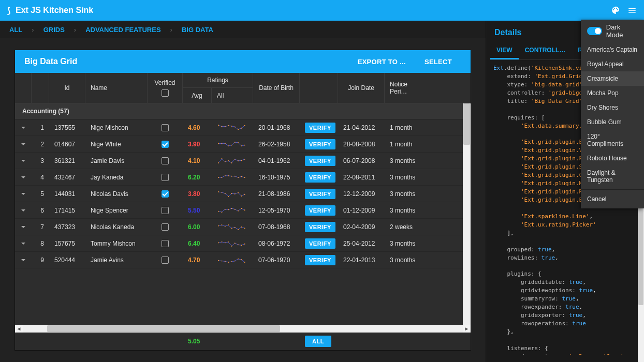  I want to click on cell-notice: 3 months, so click(403, 177).